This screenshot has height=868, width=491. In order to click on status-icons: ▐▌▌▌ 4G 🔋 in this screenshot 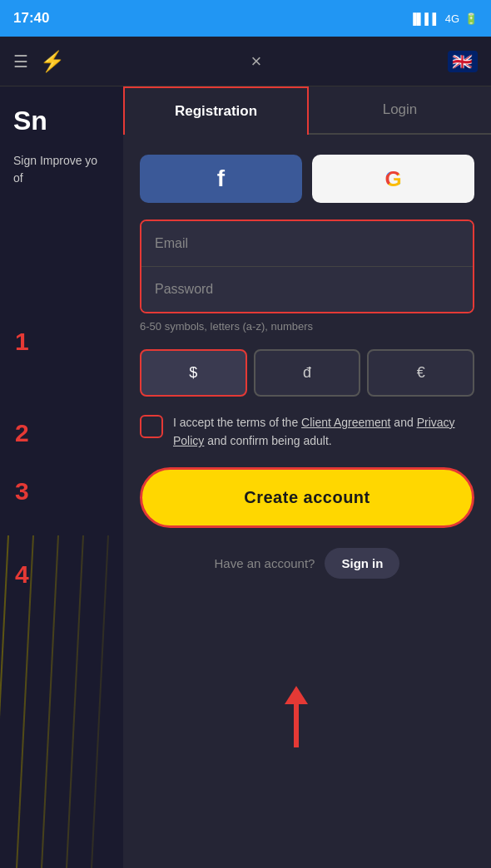, I will do `click(444, 18)`.